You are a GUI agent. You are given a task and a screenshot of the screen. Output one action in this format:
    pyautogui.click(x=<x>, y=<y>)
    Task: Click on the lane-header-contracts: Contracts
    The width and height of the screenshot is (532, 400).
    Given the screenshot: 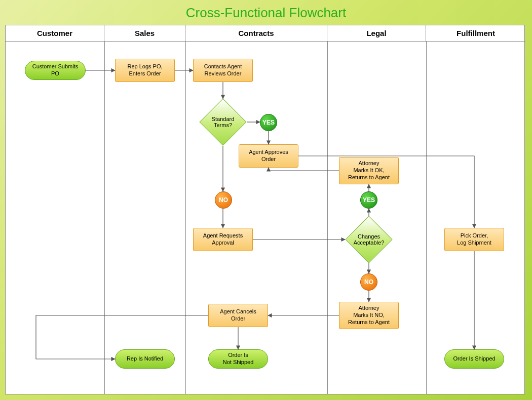 What is the action you would take?
    pyautogui.click(x=256, y=33)
    